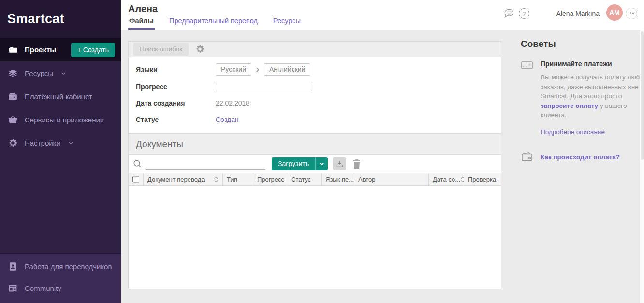 The width and height of the screenshot is (644, 303). What do you see at coordinates (315, 49) in the screenshot?
I see `project-toolbar: Поиск ошибок` at bounding box center [315, 49].